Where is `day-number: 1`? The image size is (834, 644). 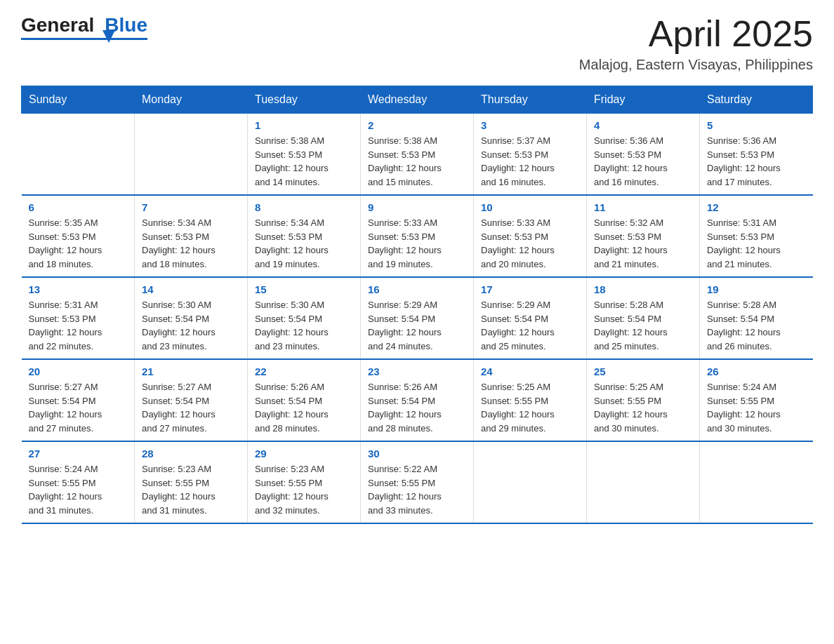 day-number: 1 is located at coordinates (304, 125).